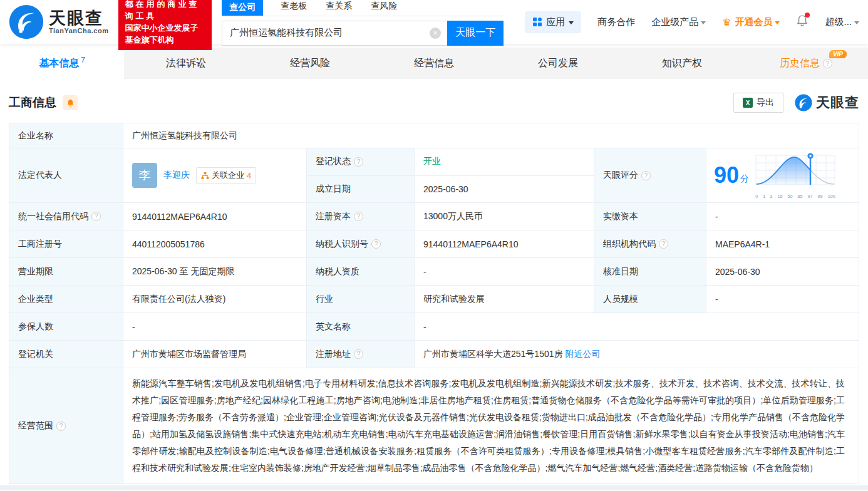 Image resolution: width=868 pixels, height=491 pixels. I want to click on tab-operating-risk: 经营风险, so click(310, 63).